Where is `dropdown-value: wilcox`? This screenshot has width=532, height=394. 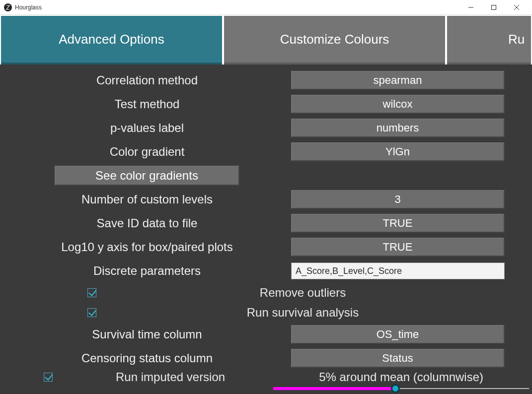
dropdown-value: wilcox is located at coordinates (398, 104).